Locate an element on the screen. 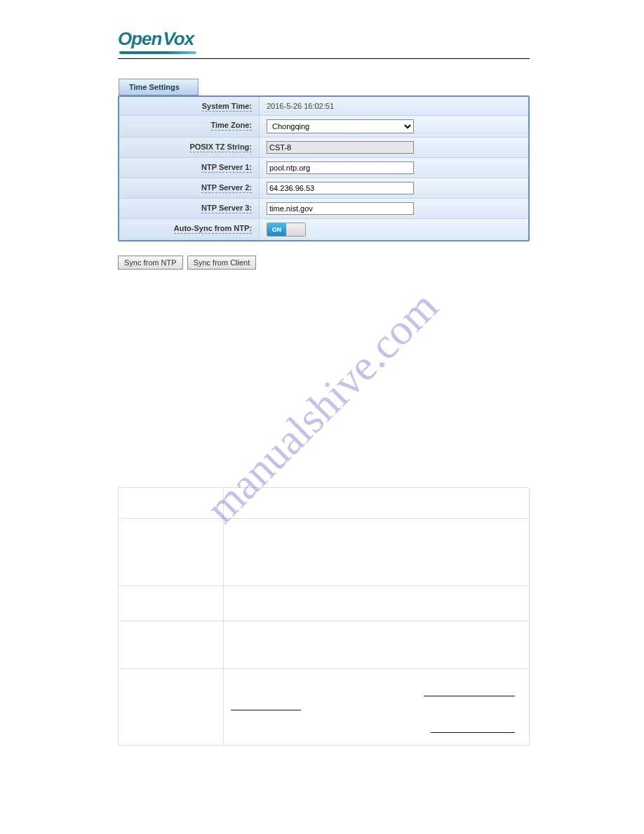 This screenshot has width=644, height=834. row-ntp3: NTP Server 3: is located at coordinates (324, 209).